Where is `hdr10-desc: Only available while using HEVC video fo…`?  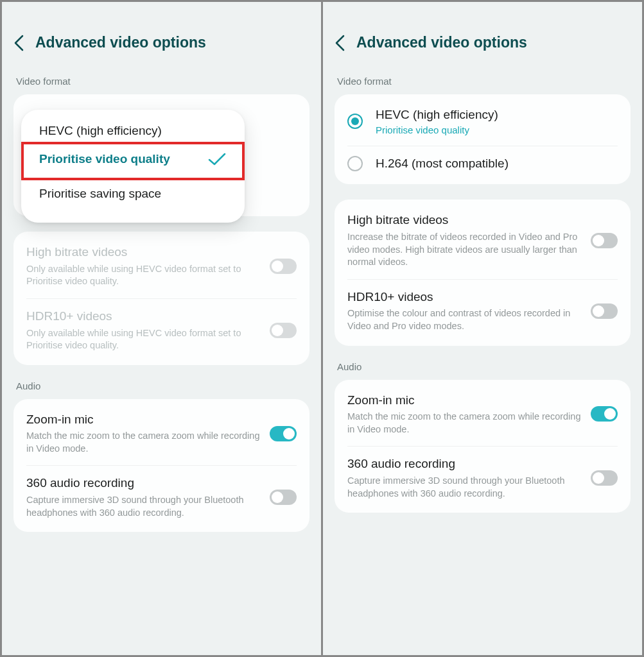
hdr10-desc: Only available while using HEVC video fo… is located at coordinates (144, 340).